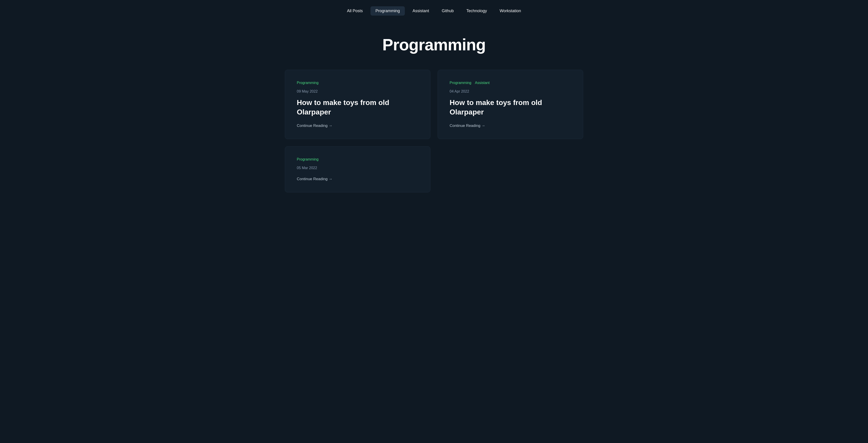 This screenshot has height=443, width=868. I want to click on post-card: ProgrammingAssistant04 Apr 2022How to ma…, so click(510, 104).